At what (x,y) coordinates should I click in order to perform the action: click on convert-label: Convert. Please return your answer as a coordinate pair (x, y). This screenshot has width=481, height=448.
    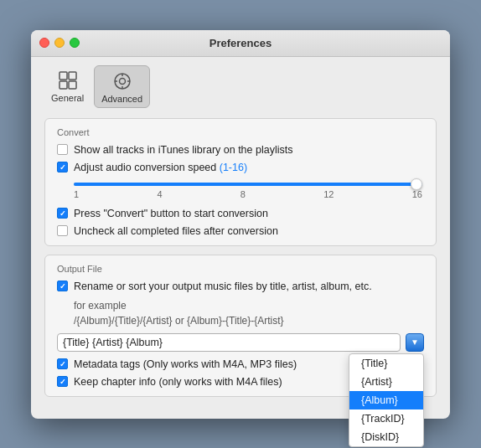
    Looking at the image, I should click on (240, 132).